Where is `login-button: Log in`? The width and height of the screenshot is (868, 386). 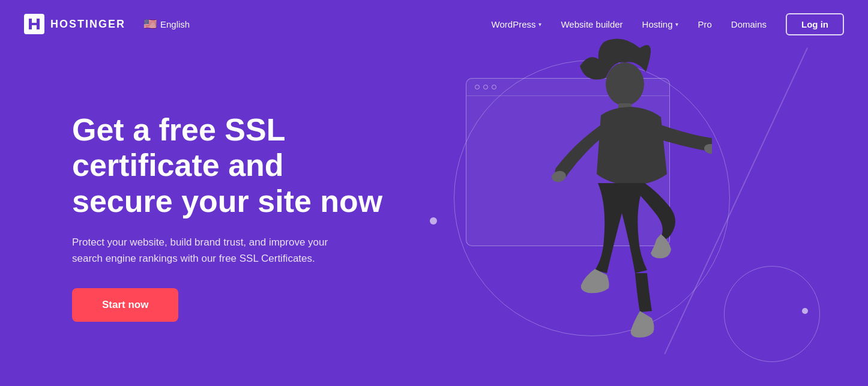 login-button: Log in is located at coordinates (815, 24).